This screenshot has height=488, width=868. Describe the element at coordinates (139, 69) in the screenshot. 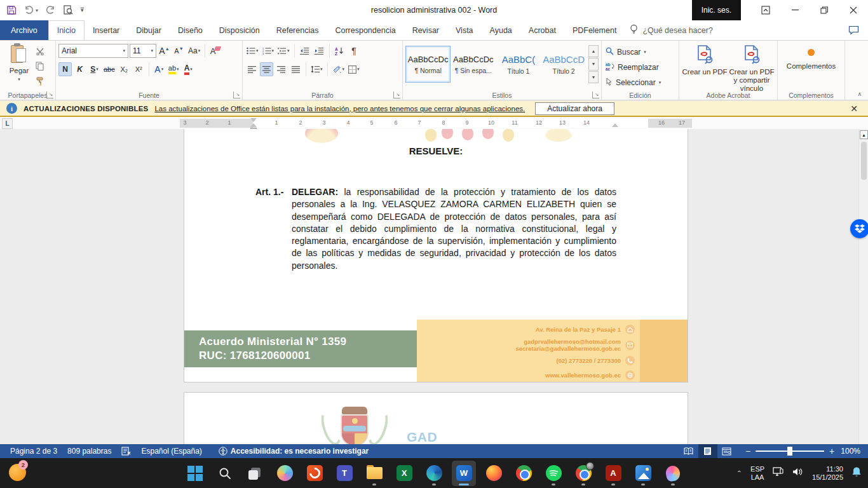

I see `superscript-button: X²` at that location.